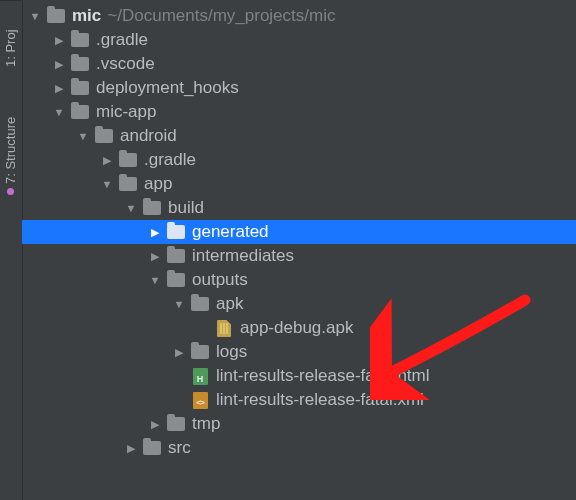  I want to click on structure-tool-tab: 7: Structure, so click(10, 140).